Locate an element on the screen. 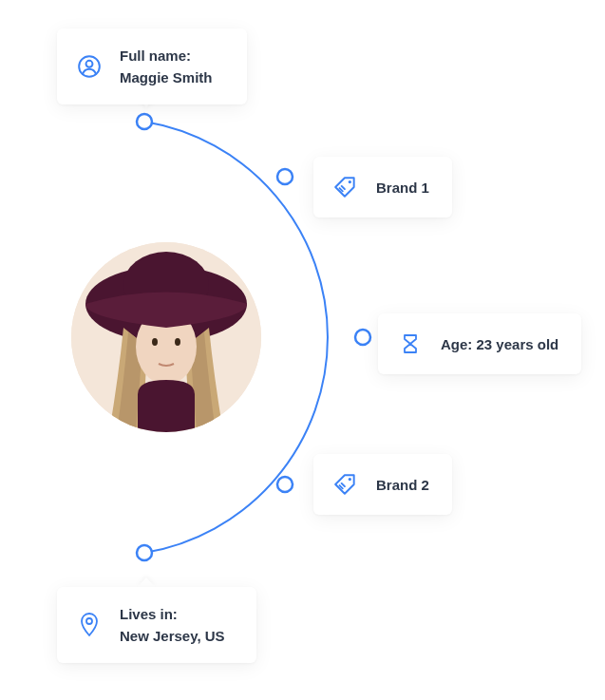 The width and height of the screenshot is (605, 700). brand1-label: Brand 1 is located at coordinates (403, 188).